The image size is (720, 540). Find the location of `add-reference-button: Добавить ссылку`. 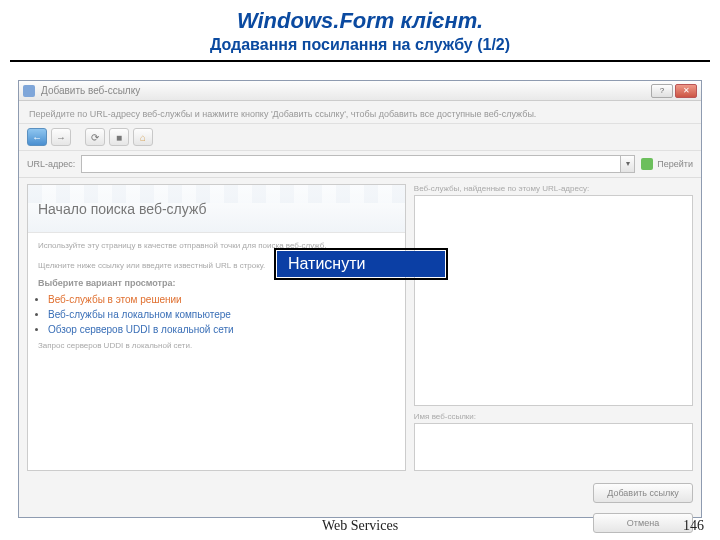

add-reference-button: Добавить ссылку is located at coordinates (643, 493).